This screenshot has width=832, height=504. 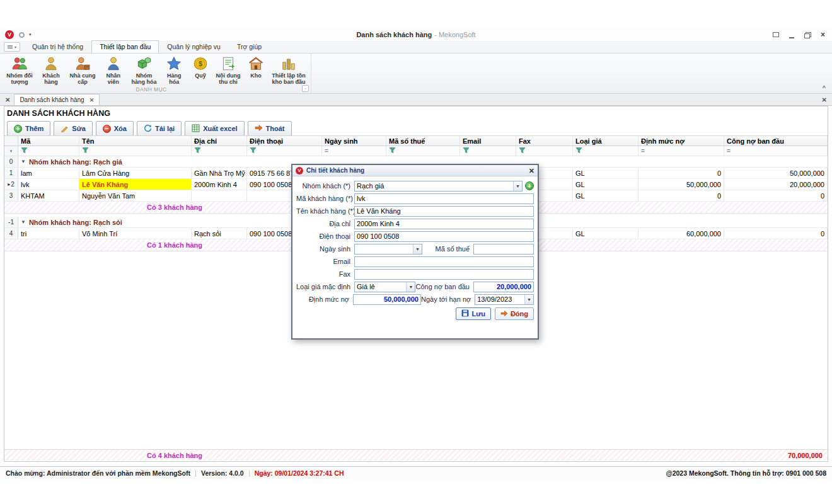 I want to click on fax-input, so click(x=444, y=275).